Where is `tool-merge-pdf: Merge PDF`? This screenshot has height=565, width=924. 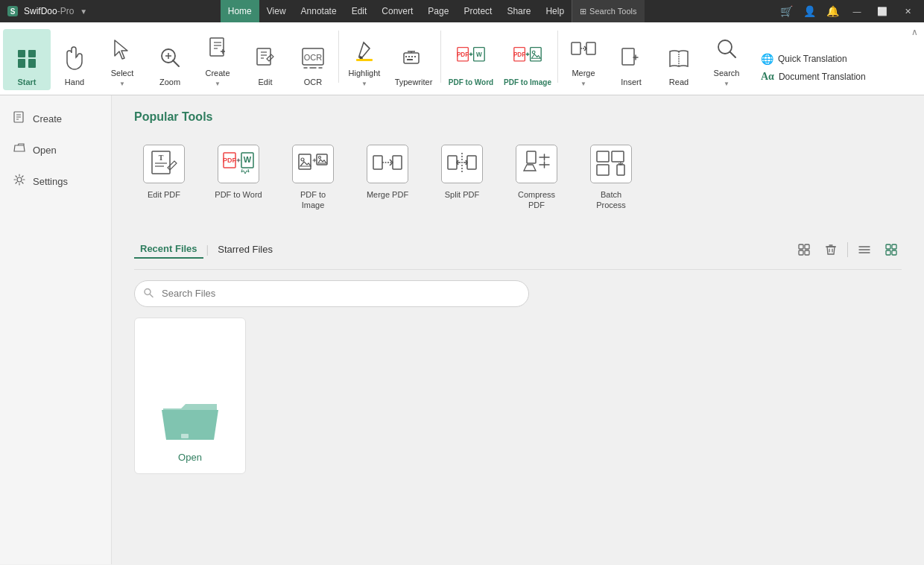
tool-merge-pdf: Merge PDF is located at coordinates (387, 177).